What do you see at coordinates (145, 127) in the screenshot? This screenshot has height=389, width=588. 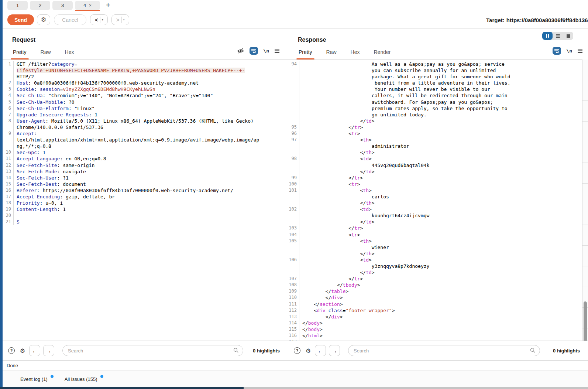 I see `code-line: Chrome/140.0.0.0 Safari/537.36` at bounding box center [145, 127].